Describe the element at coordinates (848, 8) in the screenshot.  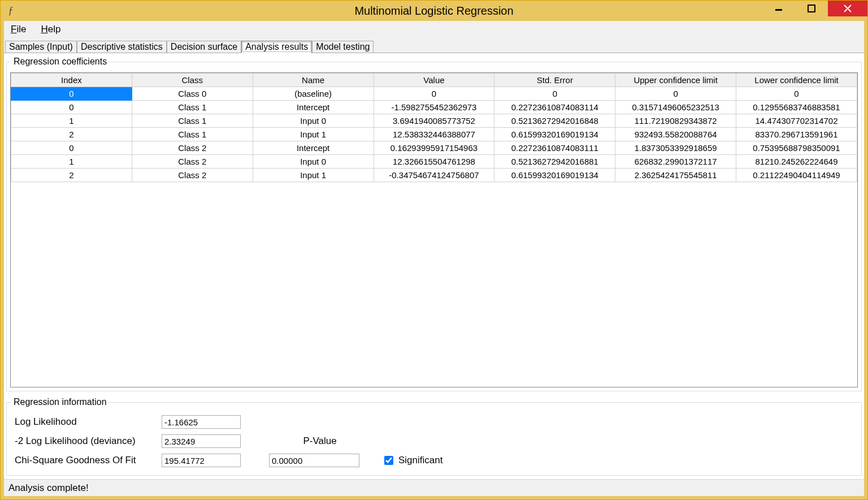
I see `close-button` at that location.